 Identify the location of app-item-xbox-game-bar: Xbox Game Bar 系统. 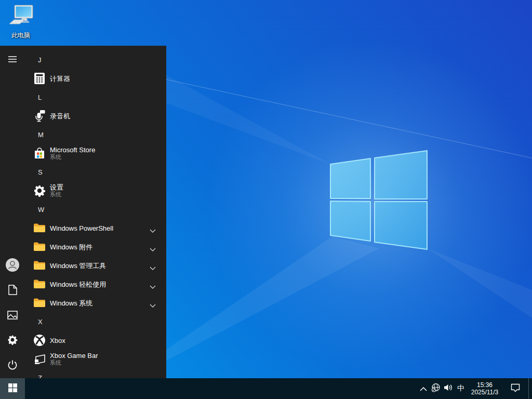
(96, 359).